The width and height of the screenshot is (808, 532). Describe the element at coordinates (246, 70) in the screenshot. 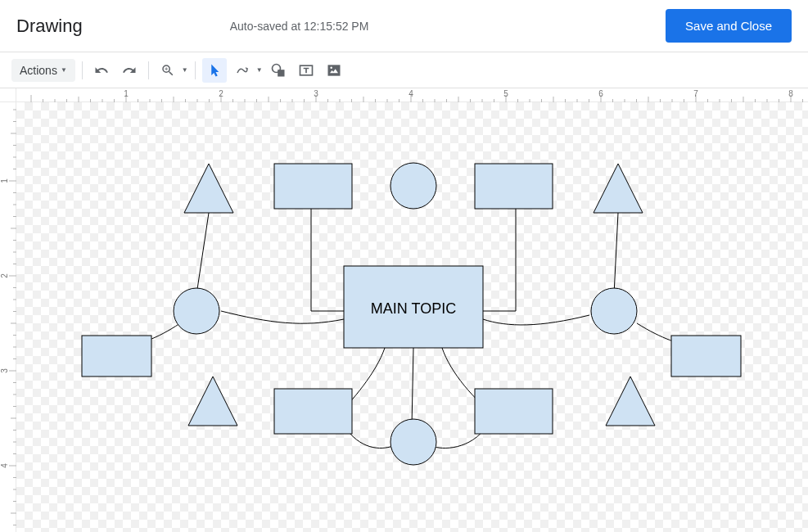

I see `line-tool-group: ▼` at that location.